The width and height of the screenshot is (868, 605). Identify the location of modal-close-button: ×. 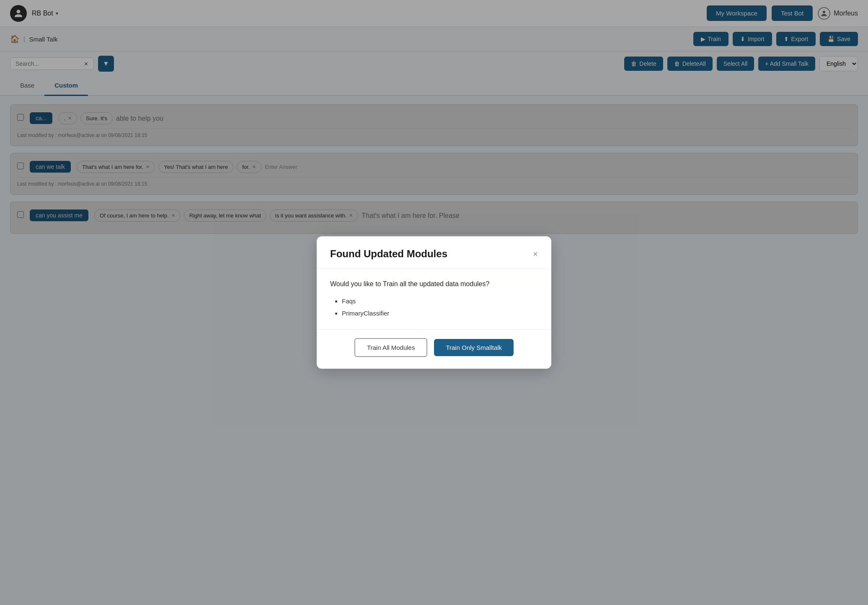
(535, 254).